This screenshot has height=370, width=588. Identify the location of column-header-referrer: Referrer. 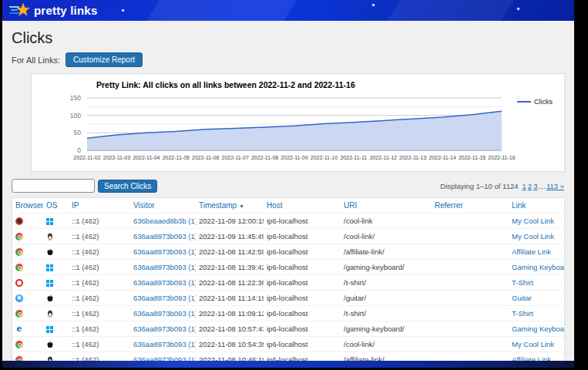
(449, 205).